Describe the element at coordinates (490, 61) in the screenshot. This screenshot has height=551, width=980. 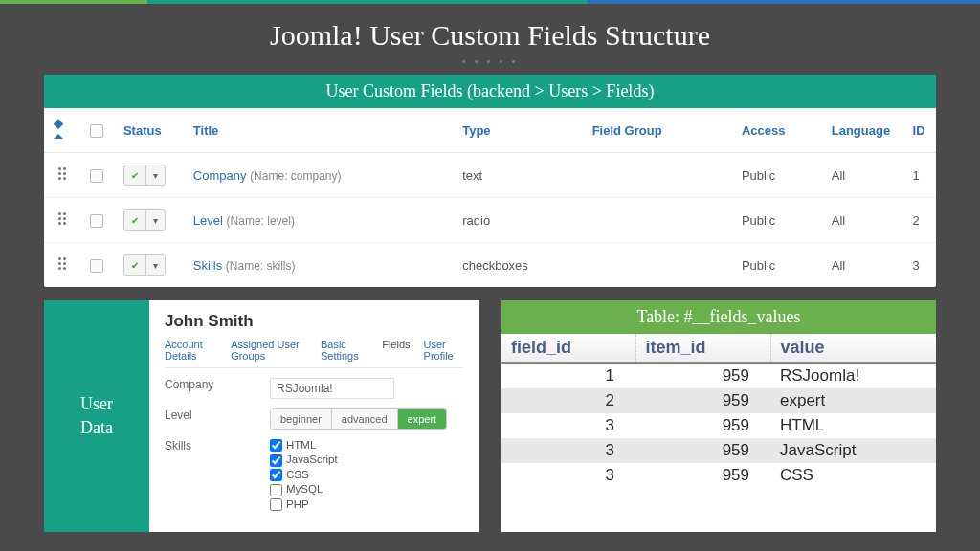
I see `slide-dots: • • • • •` at that location.